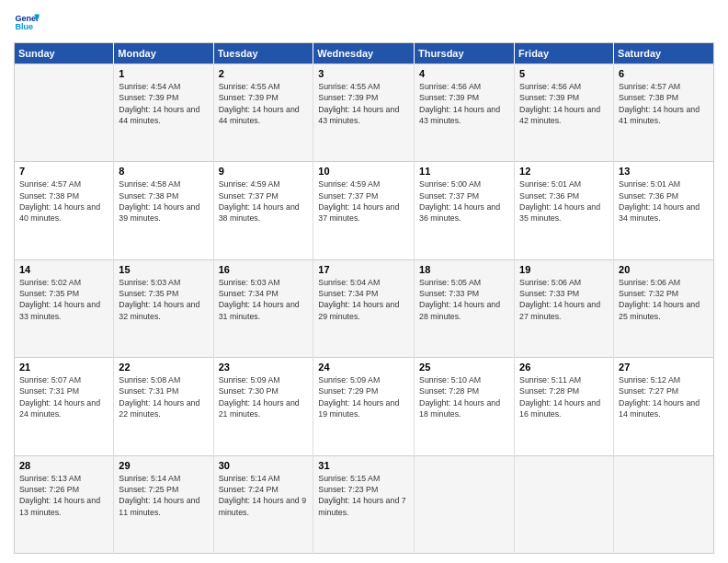  Describe the element at coordinates (64, 270) in the screenshot. I see `day-number: 14` at that location.